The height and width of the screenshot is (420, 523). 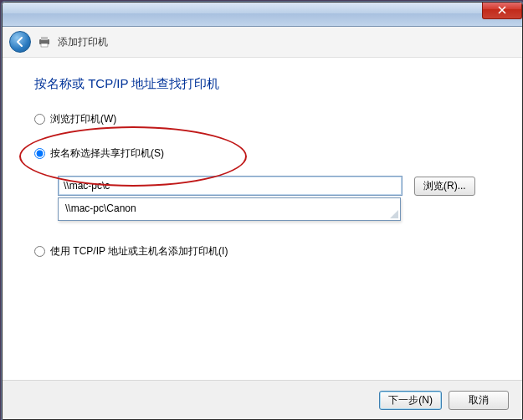 I want to click on back-button, so click(x=20, y=42).